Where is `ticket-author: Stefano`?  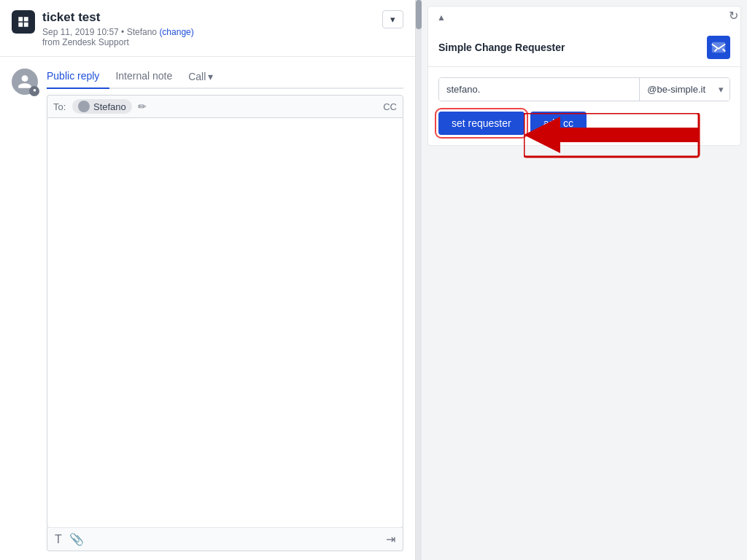
ticket-author: Stefano is located at coordinates (142, 32).